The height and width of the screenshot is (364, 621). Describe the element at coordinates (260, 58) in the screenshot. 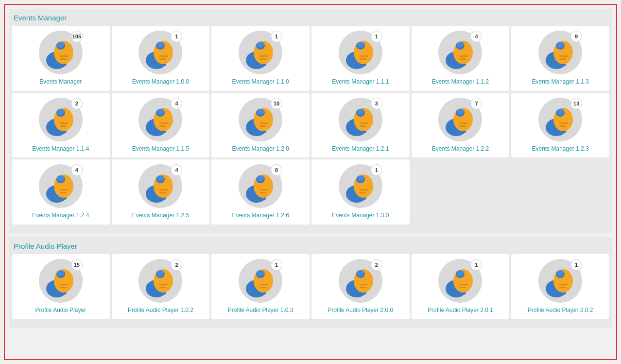

I see `card-0-2: 1Events Manager 1.1.0` at that location.